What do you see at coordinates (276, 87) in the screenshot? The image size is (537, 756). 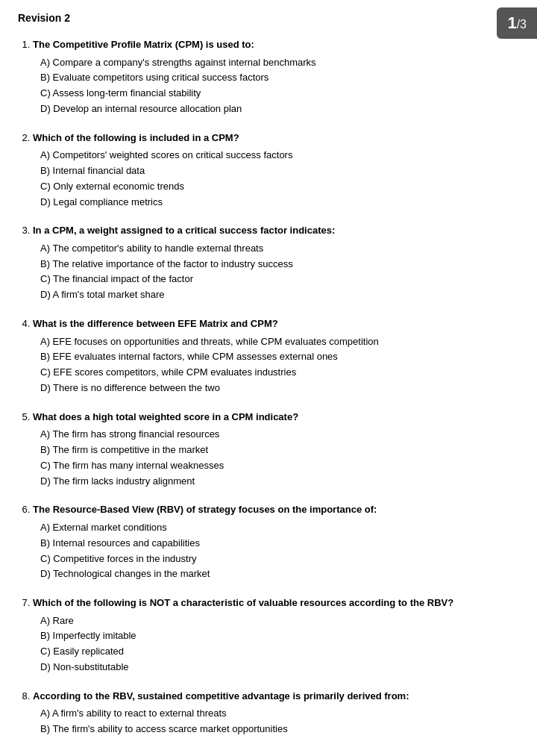 I see `options-list-1: A) Compare a company's strengths against…` at bounding box center [276, 87].